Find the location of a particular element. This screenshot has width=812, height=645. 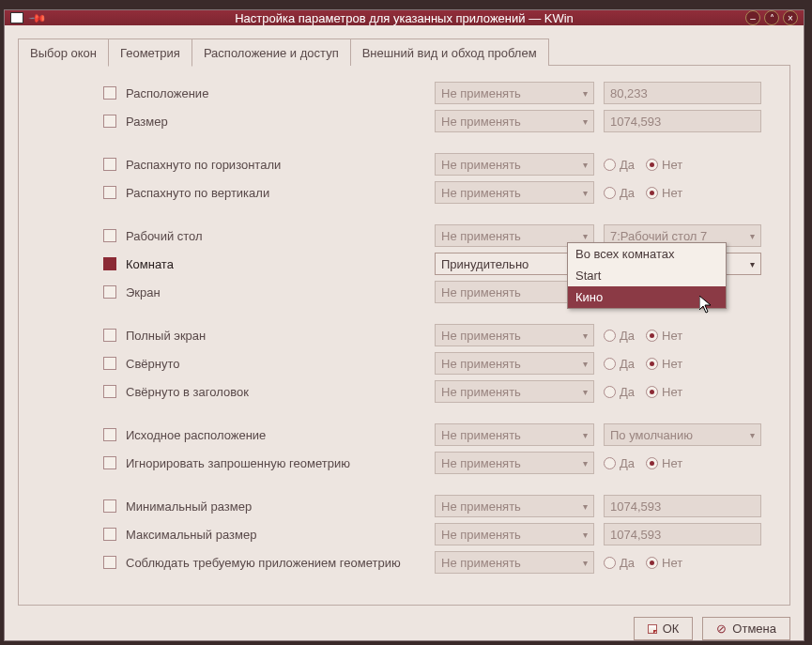

combo-ignore-geom-rule: Не применять is located at coordinates (514, 463).